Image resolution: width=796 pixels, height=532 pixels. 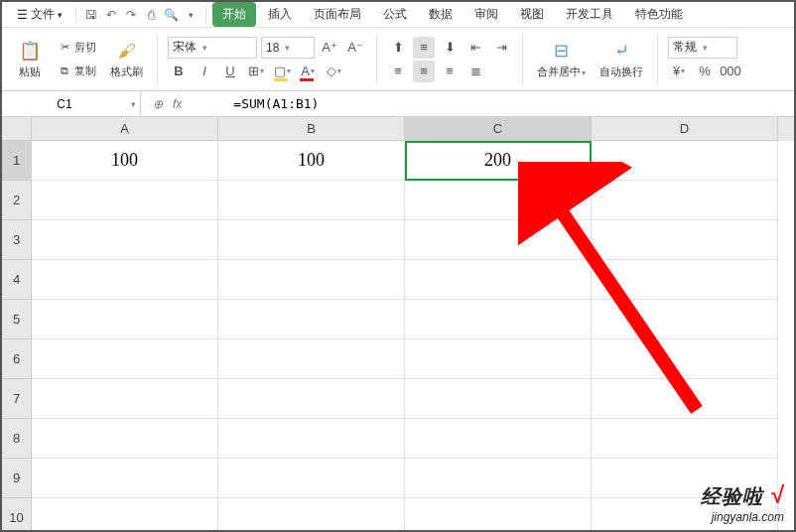 I want to click on row-header-9: 9, so click(x=17, y=478).